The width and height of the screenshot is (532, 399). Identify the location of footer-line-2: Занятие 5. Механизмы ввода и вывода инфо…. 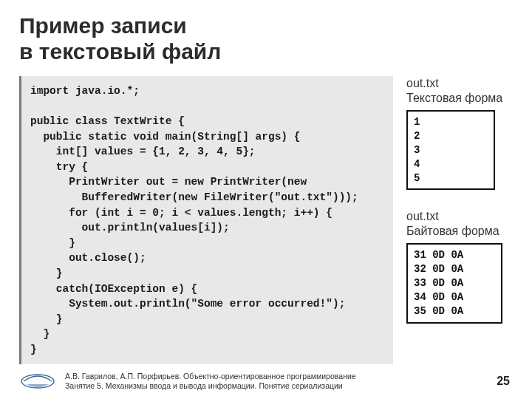
(276, 386).